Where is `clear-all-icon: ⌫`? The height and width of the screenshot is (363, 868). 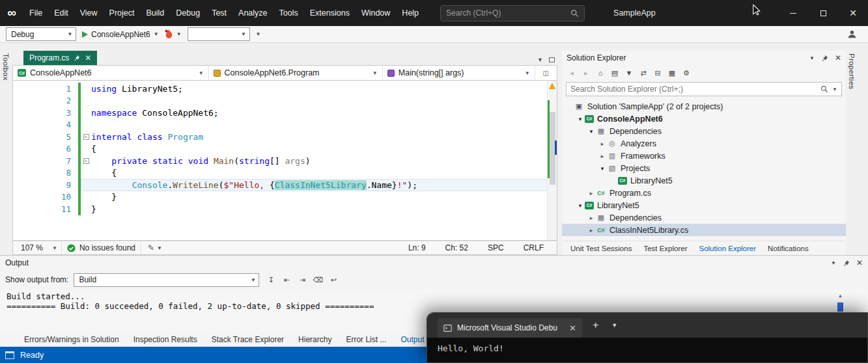
clear-all-icon: ⌫ is located at coordinates (318, 280).